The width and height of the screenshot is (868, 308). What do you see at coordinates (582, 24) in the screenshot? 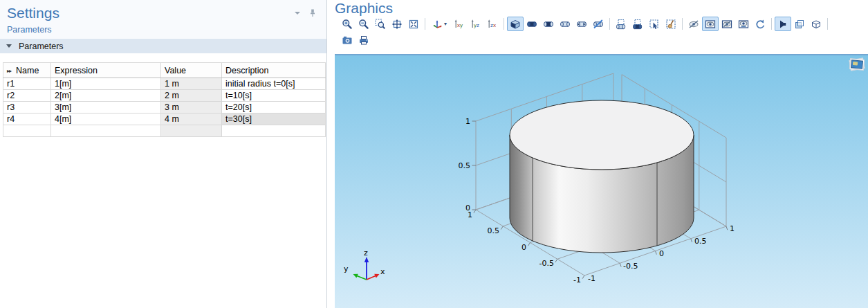
I see `select-points-button` at bounding box center [582, 24].